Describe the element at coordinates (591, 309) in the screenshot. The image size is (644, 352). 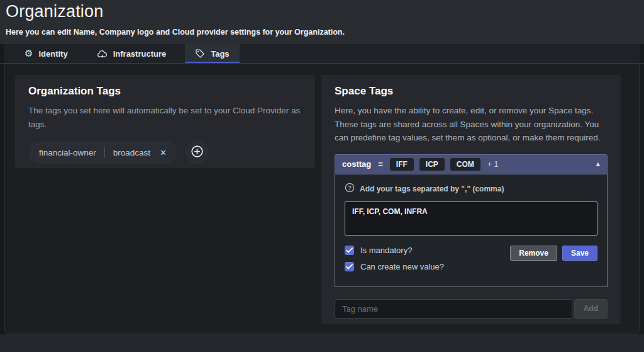
I see `add-button: Add` at that location.